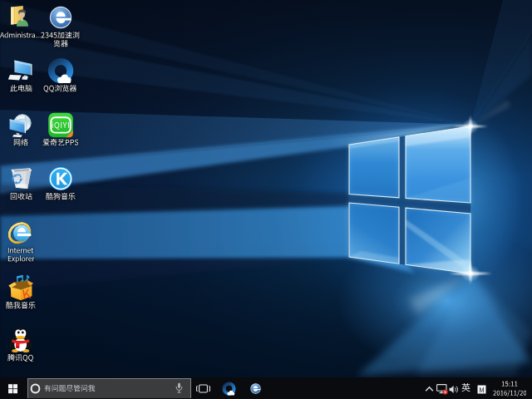 This screenshot has height=399, width=532. What do you see at coordinates (20, 36) in the screenshot?
I see `desktop-icon-label: Administra...` at bounding box center [20, 36].